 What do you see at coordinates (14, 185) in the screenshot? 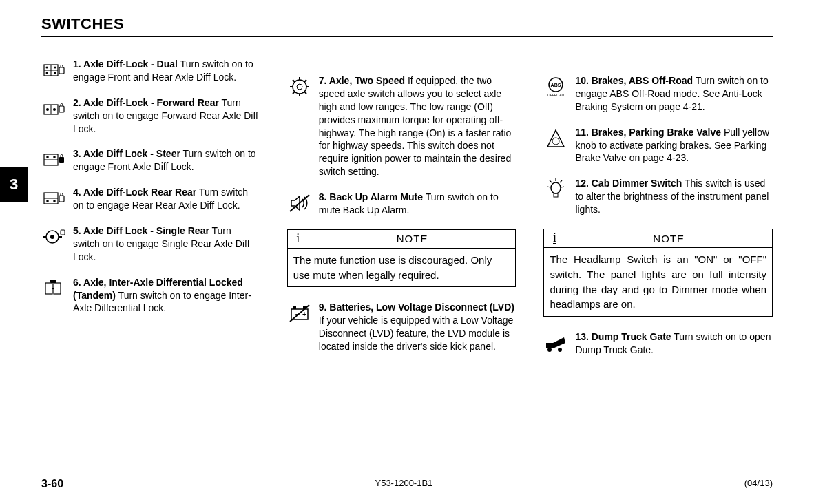
I see `section-tab: 3` at bounding box center [14, 185].